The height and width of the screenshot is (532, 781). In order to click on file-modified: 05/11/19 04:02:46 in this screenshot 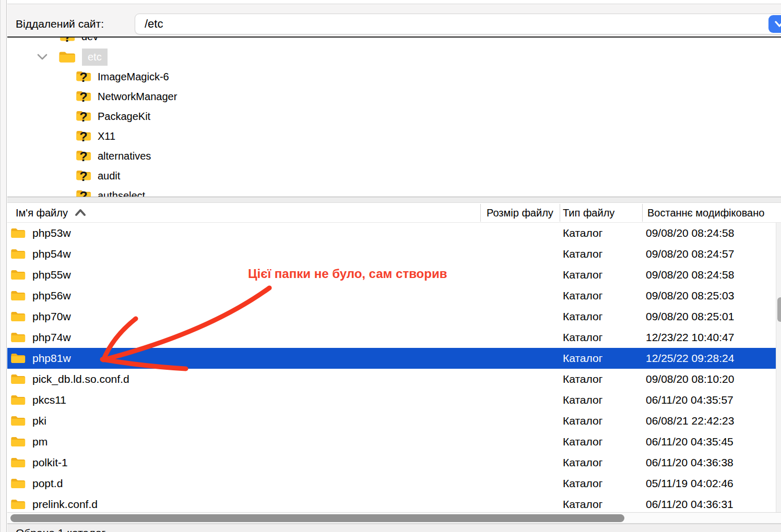, I will do `click(690, 483)`.